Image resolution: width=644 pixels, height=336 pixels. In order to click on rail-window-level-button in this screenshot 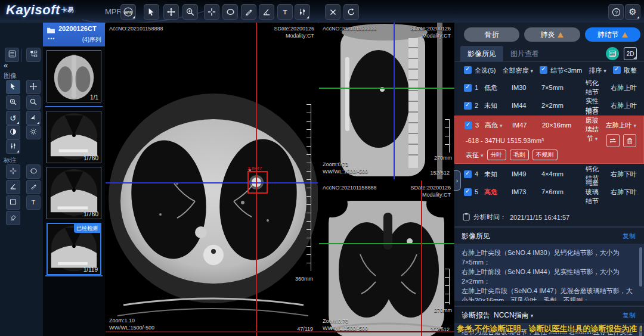, I will do `click(13, 147)`.